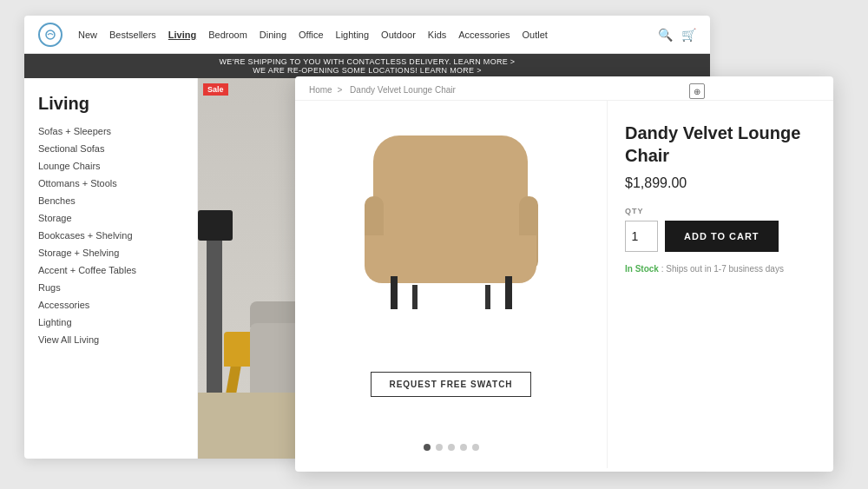 The width and height of the screenshot is (868, 489). I want to click on in-stock-label: In Stock, so click(642, 269).